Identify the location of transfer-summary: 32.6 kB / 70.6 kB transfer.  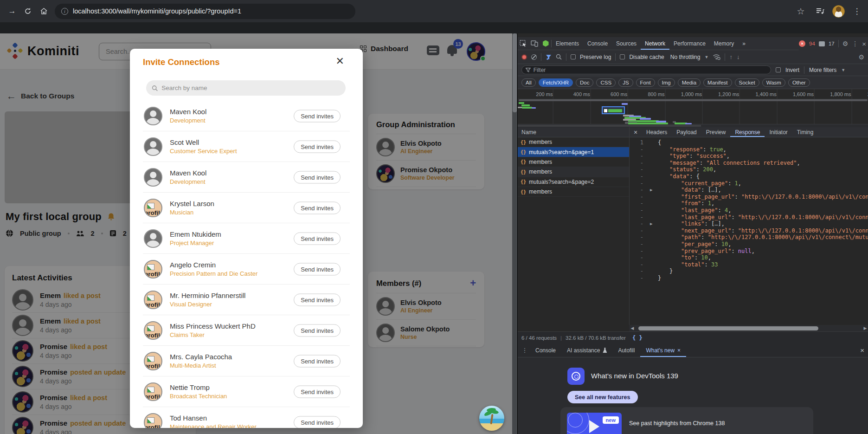
(596, 338).